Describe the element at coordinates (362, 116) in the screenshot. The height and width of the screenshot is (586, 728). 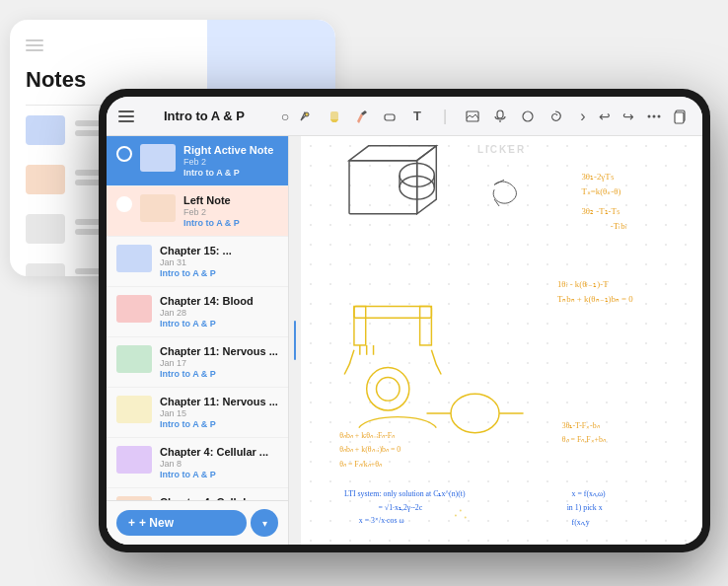
I see `marker-tool-icon` at that location.